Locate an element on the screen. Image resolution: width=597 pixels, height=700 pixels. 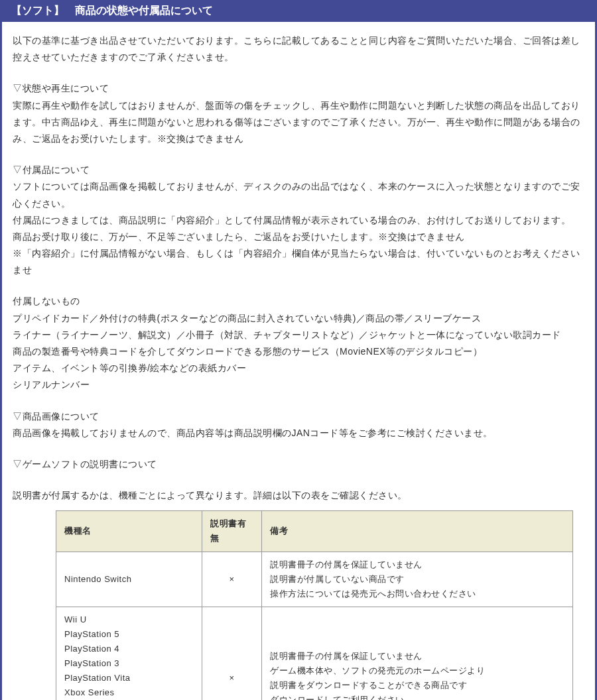
excluded-heading: 付属しないもの is located at coordinates (298, 301).